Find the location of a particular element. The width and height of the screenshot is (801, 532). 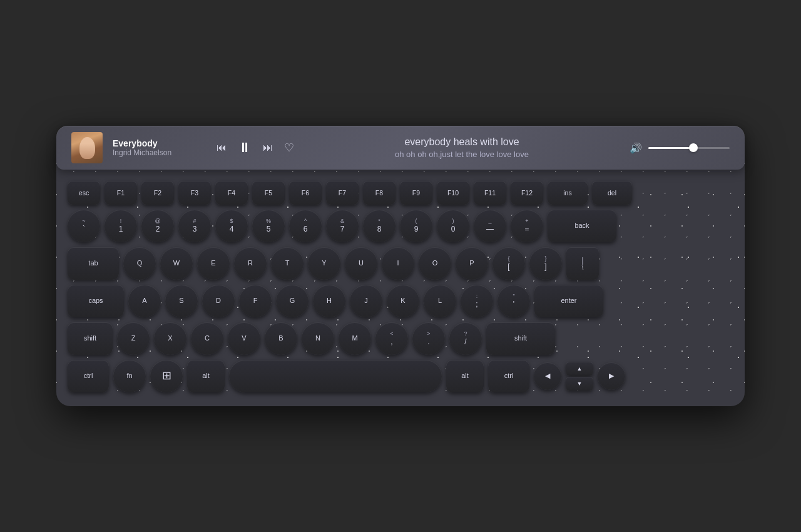

song-title: Everybody is located at coordinates (156, 143).